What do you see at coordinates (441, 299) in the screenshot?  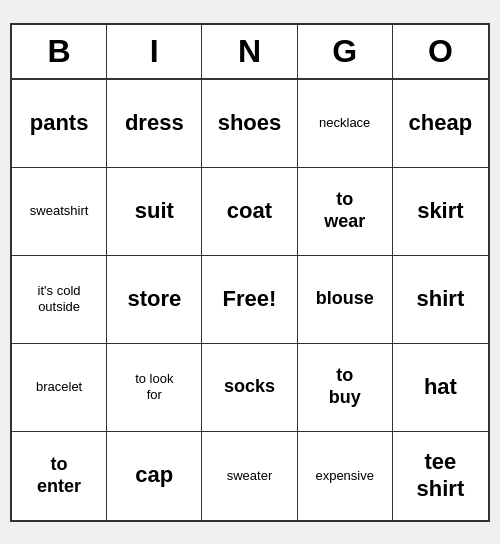 I see `cell-text: shirt` at bounding box center [441, 299].